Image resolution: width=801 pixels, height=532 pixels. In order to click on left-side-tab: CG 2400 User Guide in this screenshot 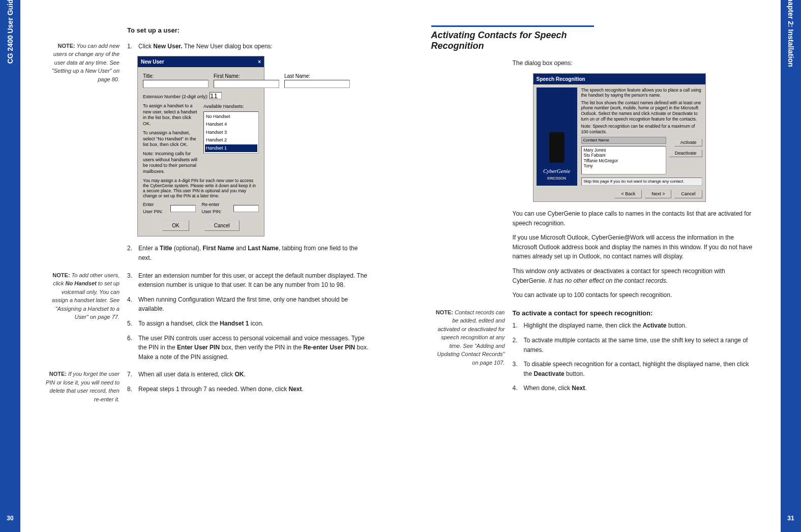, I will do `click(10, 266)`.